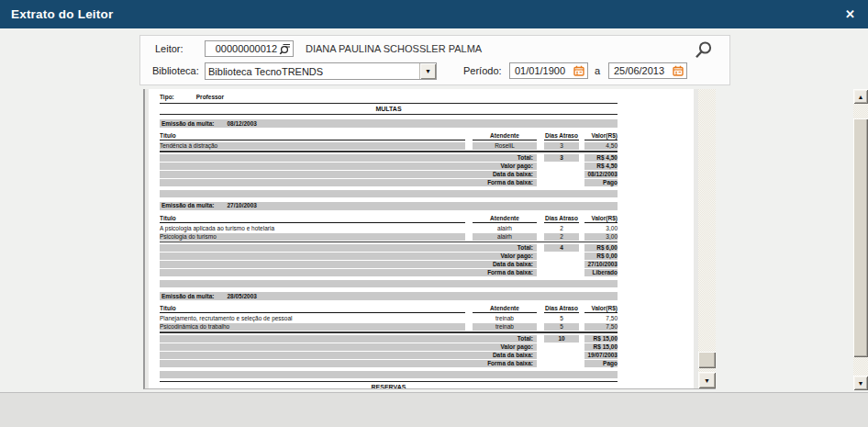  What do you see at coordinates (601, 364) in the screenshot?
I see `forma-baixa-value: Pago` at bounding box center [601, 364].